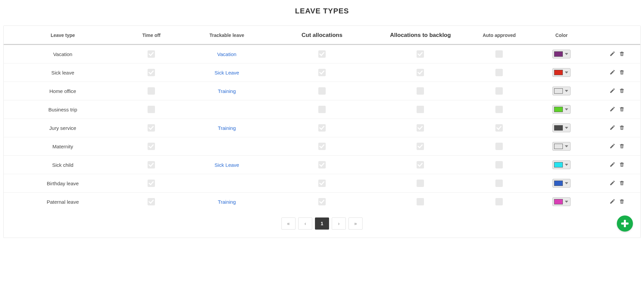 This screenshot has width=644, height=292. What do you see at coordinates (322, 35) in the screenshot?
I see `col-header-cut-allocations: Cut allocations` at bounding box center [322, 35].